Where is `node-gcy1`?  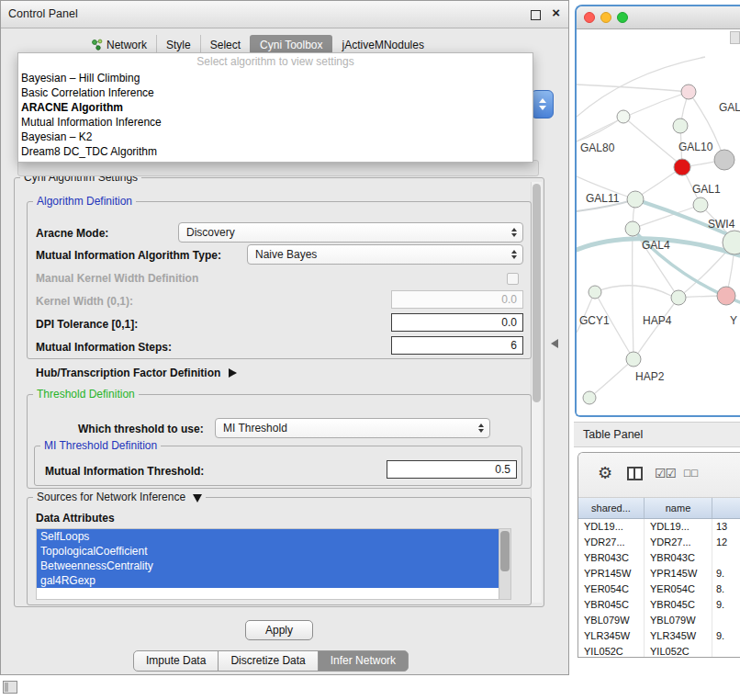 node-gcy1 is located at coordinates (595, 292).